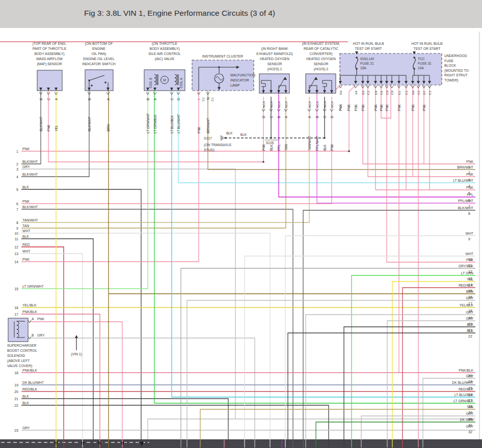 The image size is (482, 448). Describe the element at coordinates (199, 99) in the screenshot. I see `svg-text: I` at that location.